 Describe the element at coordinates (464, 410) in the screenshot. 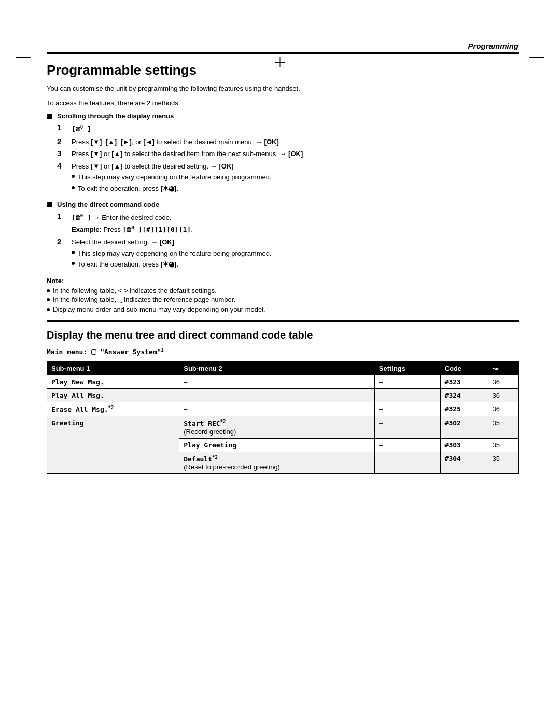

I see `cell-code-3: #325` at that location.